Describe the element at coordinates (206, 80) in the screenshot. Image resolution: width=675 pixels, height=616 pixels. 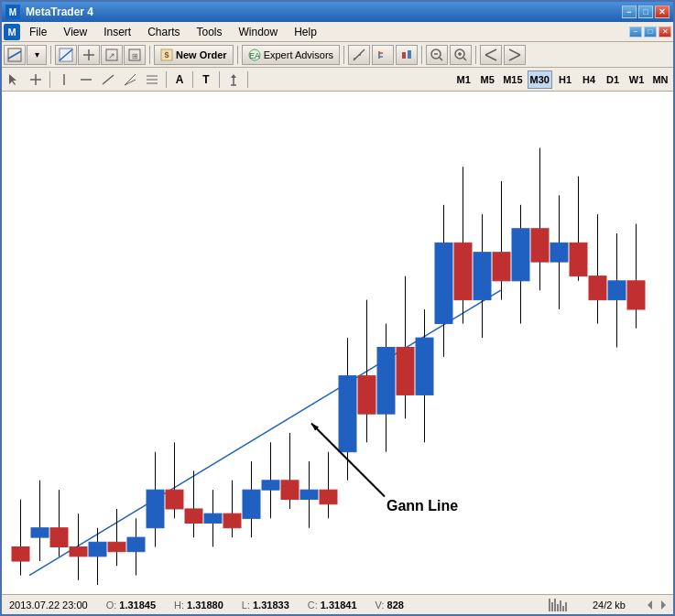
I see `draw-text-label: T` at that location.